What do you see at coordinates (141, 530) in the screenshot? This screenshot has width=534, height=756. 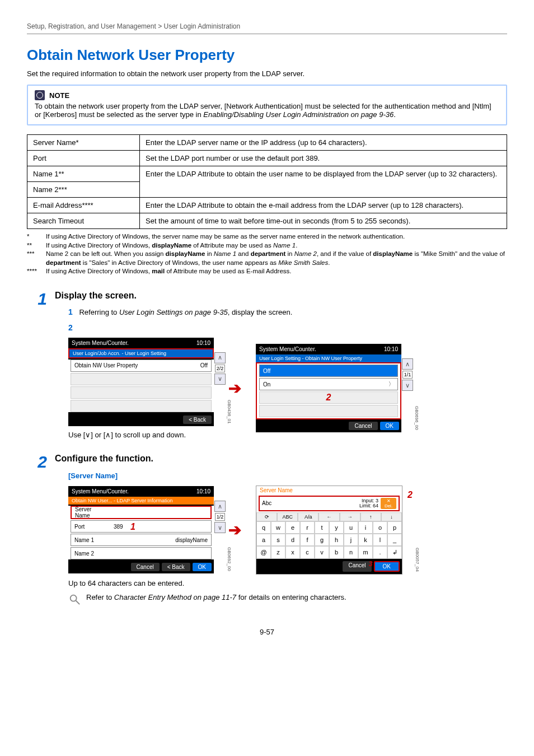 I see `screen-ldap-server-info: System Menu/Counter.10:10 Obtain NW User…` at bounding box center [141, 530].